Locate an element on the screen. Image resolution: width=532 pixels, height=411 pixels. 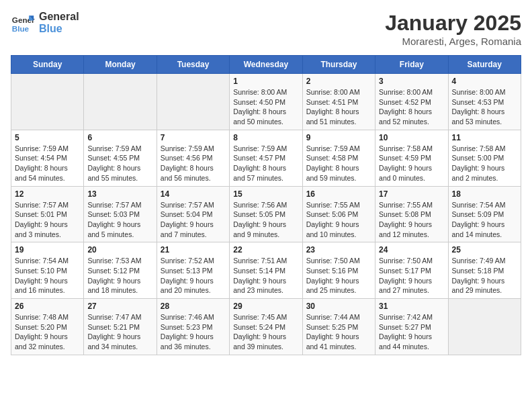
day-info: Sunrise: 7:45 AM Sunset: 5:24 PM Dayligh… is located at coordinates (266, 332).